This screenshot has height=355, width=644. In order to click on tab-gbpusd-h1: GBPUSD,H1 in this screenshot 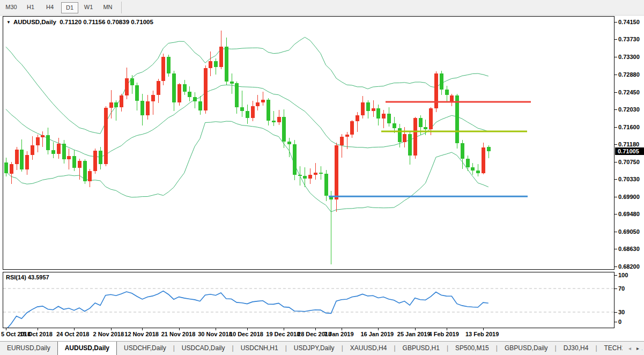, I will do `click(421, 349)`.